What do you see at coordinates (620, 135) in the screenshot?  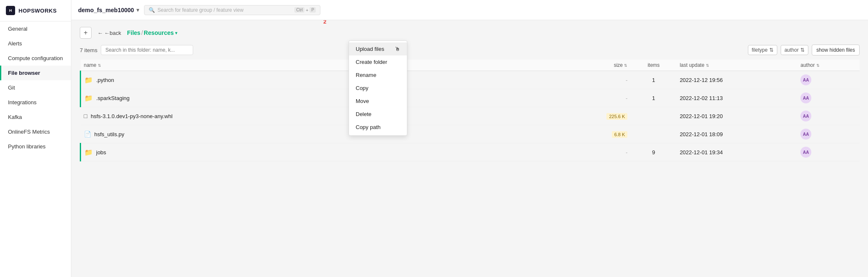 I see `size-badge: 6.8 K` at bounding box center [620, 135].